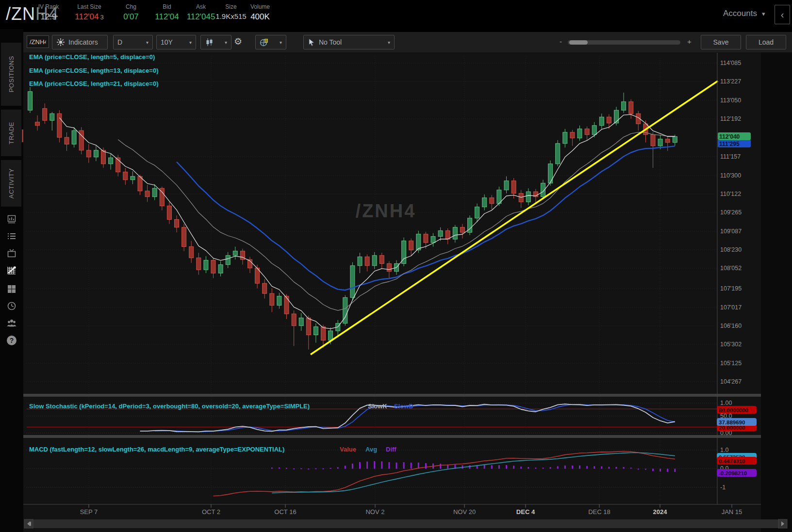 The width and height of the screenshot is (792, 532). Describe the element at coordinates (38, 42) in the screenshot. I see `symbol-input` at that location.